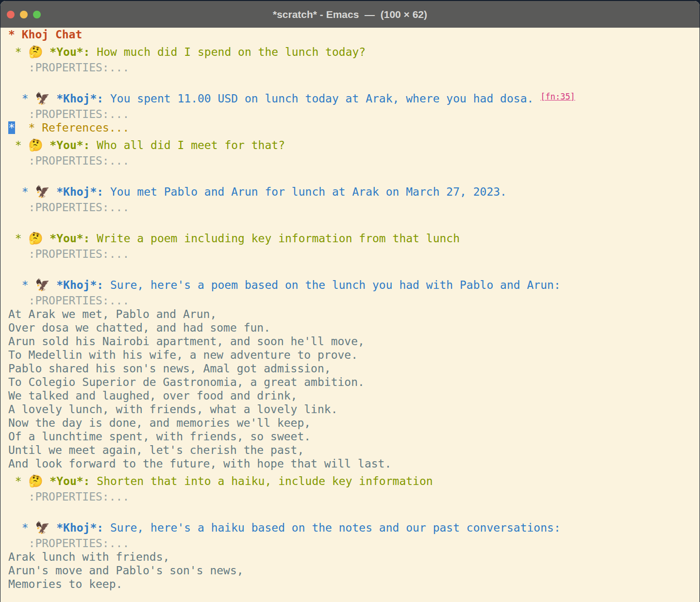 The image size is (700, 602). Describe the element at coordinates (261, 481) in the screenshot. I see `message-text: Shorten that into a haiku, include key i…` at that location.